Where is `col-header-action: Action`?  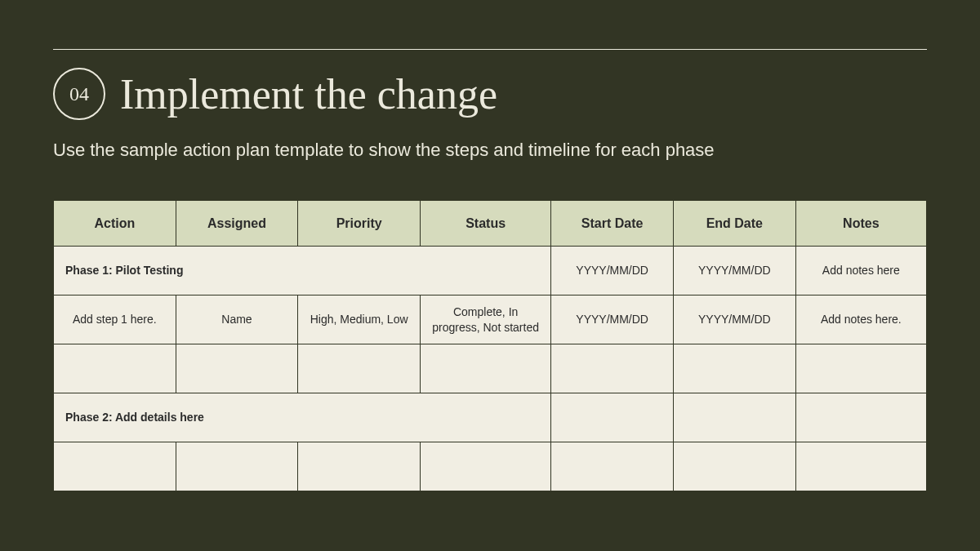 col-header-action: Action is located at coordinates (115, 224).